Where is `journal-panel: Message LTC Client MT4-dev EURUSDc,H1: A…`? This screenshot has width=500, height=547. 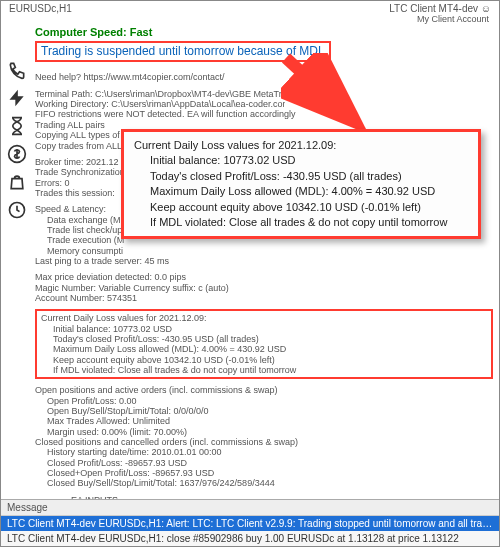
journal-panel: Message LTC Client MT4-dev EURUSDc,H1: A… is located at coordinates (250, 522).